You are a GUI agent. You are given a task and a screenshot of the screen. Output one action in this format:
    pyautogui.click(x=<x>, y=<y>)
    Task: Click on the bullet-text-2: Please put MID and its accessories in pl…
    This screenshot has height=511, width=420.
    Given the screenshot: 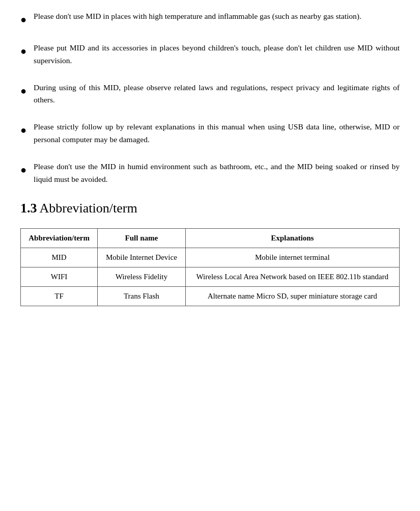 What is the action you would take?
    pyautogui.click(x=217, y=55)
    